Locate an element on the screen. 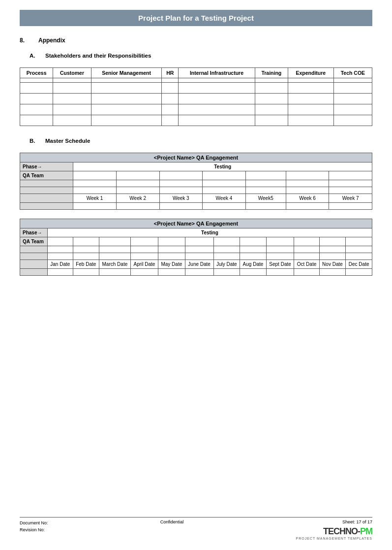 This screenshot has width=392, height=550. dec-date: Dec Date is located at coordinates (359, 264).